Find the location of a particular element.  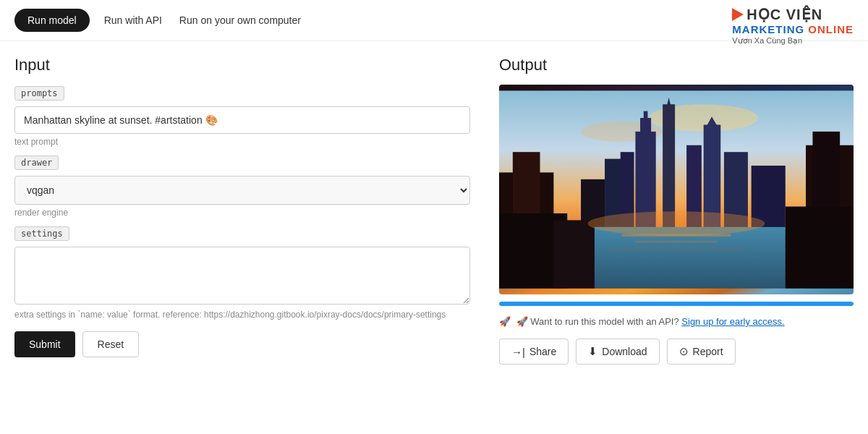

run-on-computer-button: Run on your own computer is located at coordinates (240, 20).